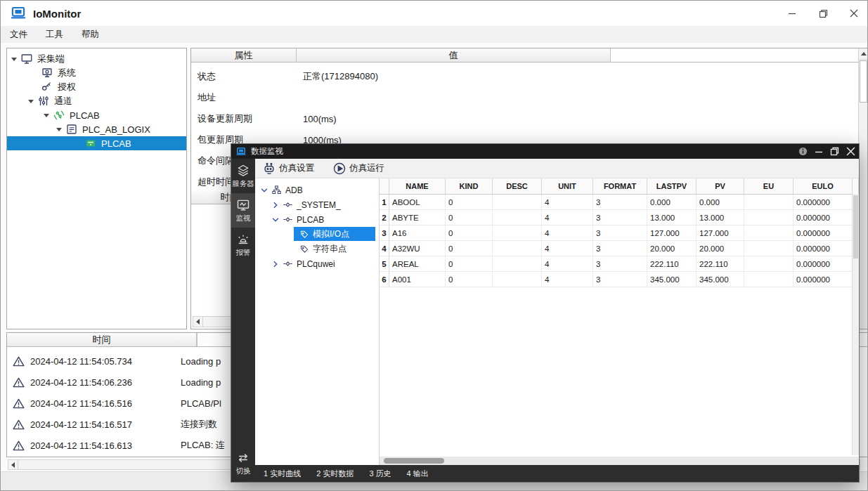 This screenshot has width=868, height=491. I want to click on col-desc: DESC, so click(517, 186).